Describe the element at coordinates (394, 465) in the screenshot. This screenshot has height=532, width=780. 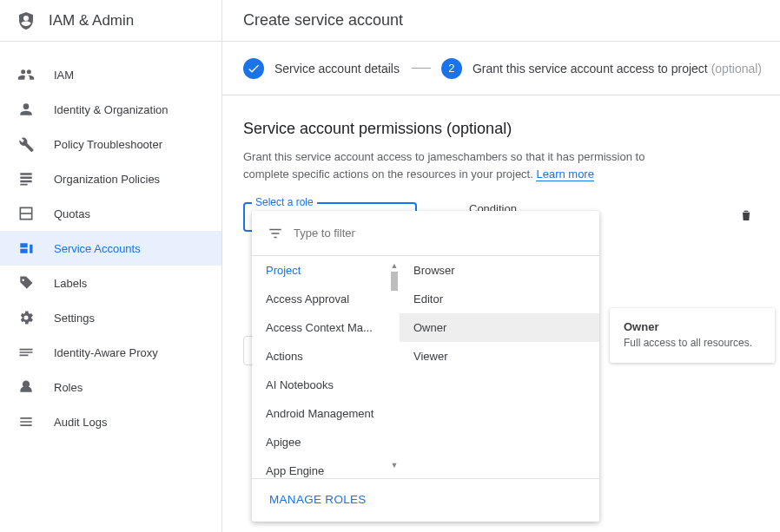
I see `scroll-down-icon: ▼` at that location.